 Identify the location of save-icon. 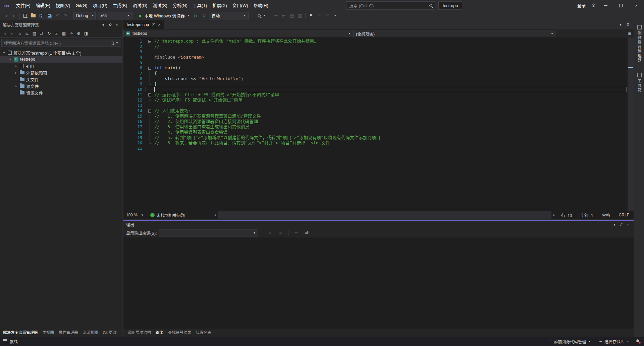
(41, 16).